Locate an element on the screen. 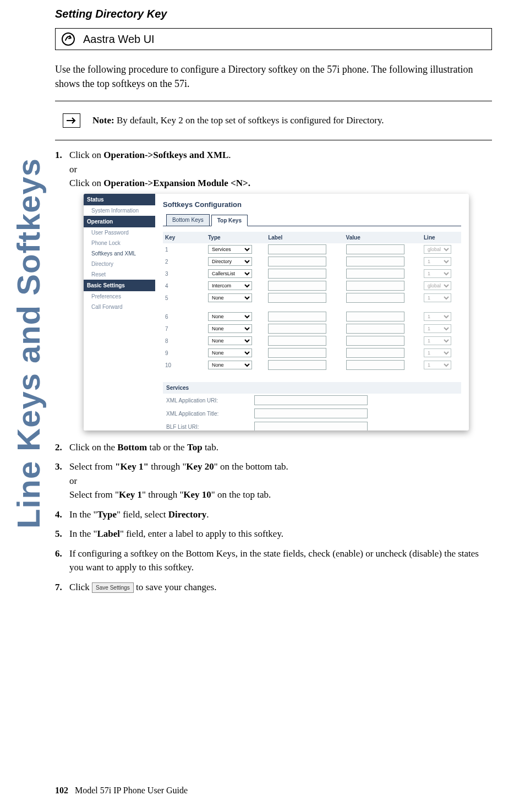 Image resolution: width=525 pixels, height=812 pixels. text-bold: Key 20 is located at coordinates (200, 467).